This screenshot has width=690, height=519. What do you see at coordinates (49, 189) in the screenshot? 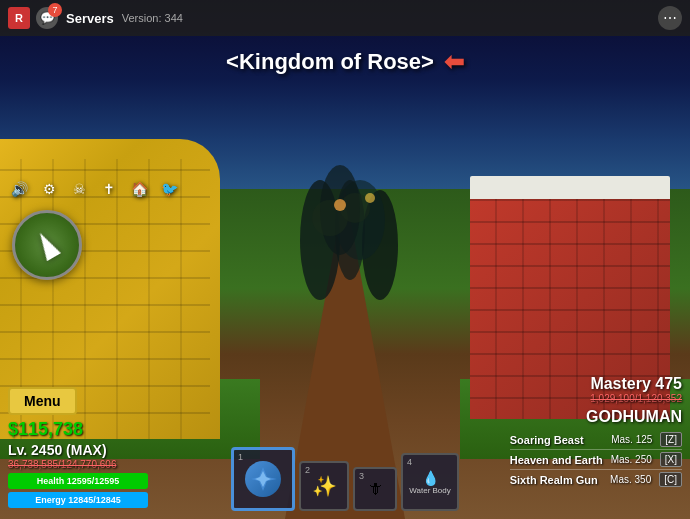
I see `settings-icon: ⚙` at bounding box center [49, 189].